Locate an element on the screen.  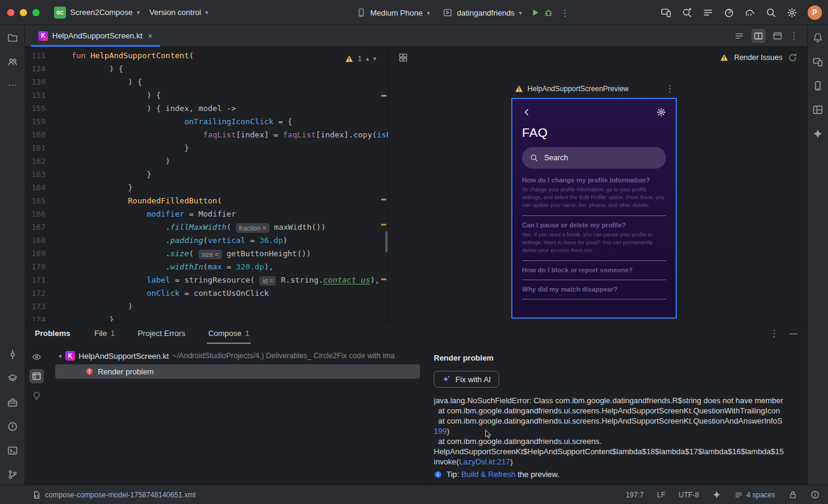
device-selector: Medium Phone ▾ is located at coordinates (393, 13).